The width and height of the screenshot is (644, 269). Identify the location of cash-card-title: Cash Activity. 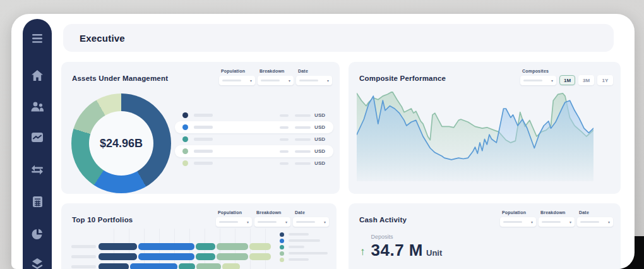
(383, 220).